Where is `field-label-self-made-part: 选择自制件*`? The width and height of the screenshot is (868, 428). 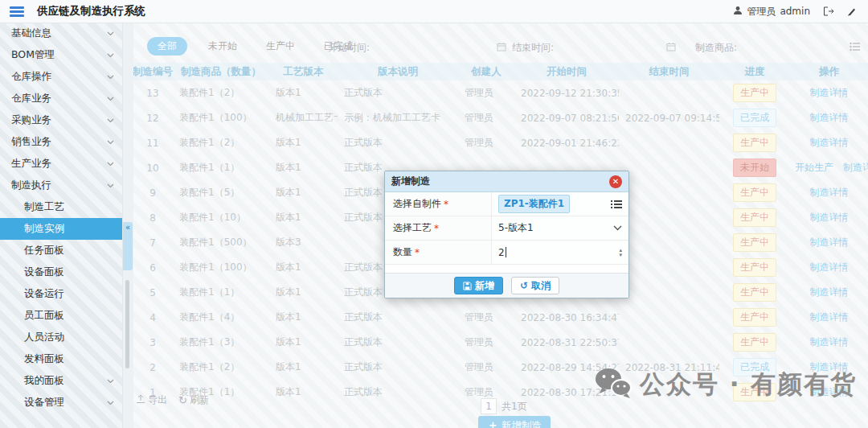
field-label-self-made-part: 选择自制件* is located at coordinates (439, 204).